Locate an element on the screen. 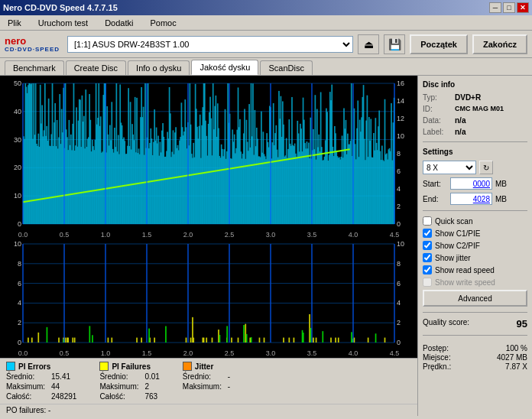 The width and height of the screenshot is (532, 419). disc-data-value: n/a is located at coordinates (460, 121).